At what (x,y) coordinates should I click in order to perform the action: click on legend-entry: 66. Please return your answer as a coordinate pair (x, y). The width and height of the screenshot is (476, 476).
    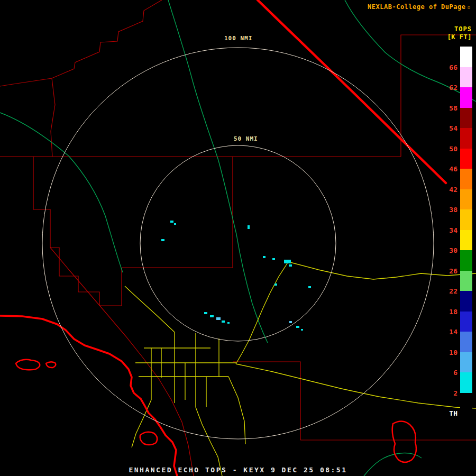
    Looking at the image, I should click on (466, 57).